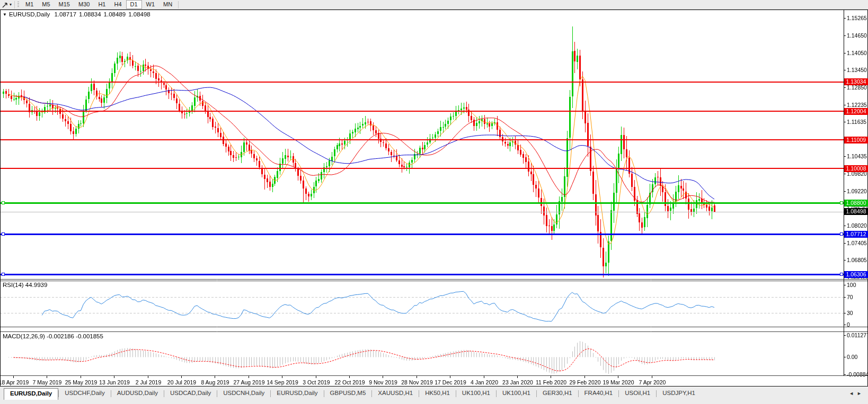 The height and width of the screenshot is (404, 868). Describe the element at coordinates (848, 325) in the screenshot. I see `rsi-level-label: 0` at that location.